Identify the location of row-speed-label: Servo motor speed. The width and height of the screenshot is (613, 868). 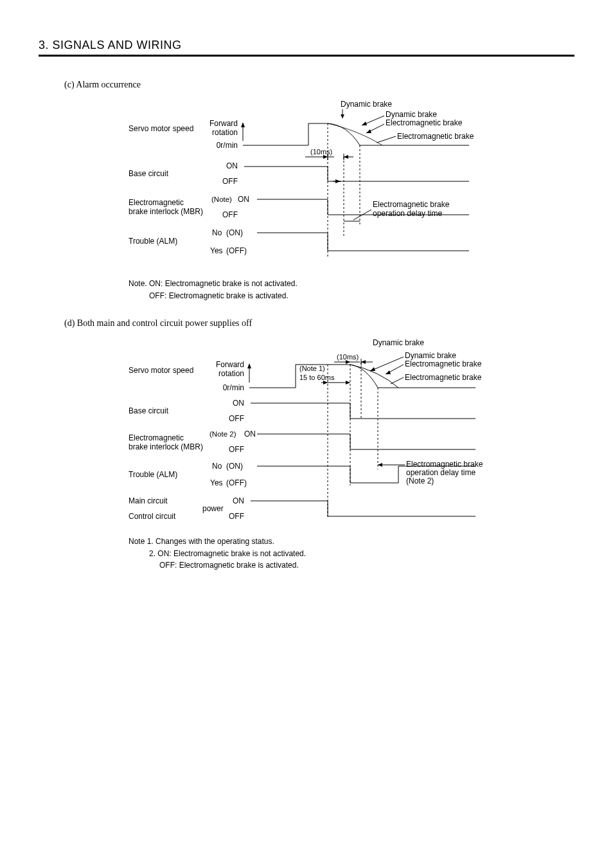
(161, 129).